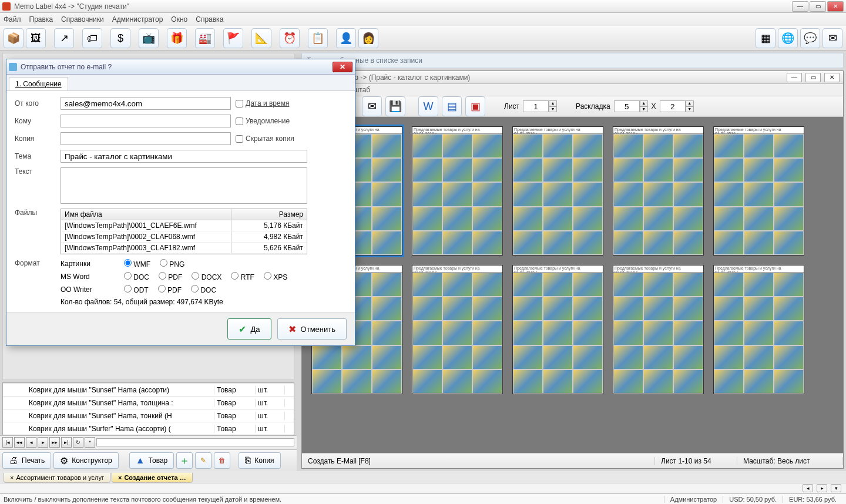  What do you see at coordinates (207, 277) in the screenshot?
I see `fmt-docx-radio: DOCX` at bounding box center [207, 277].